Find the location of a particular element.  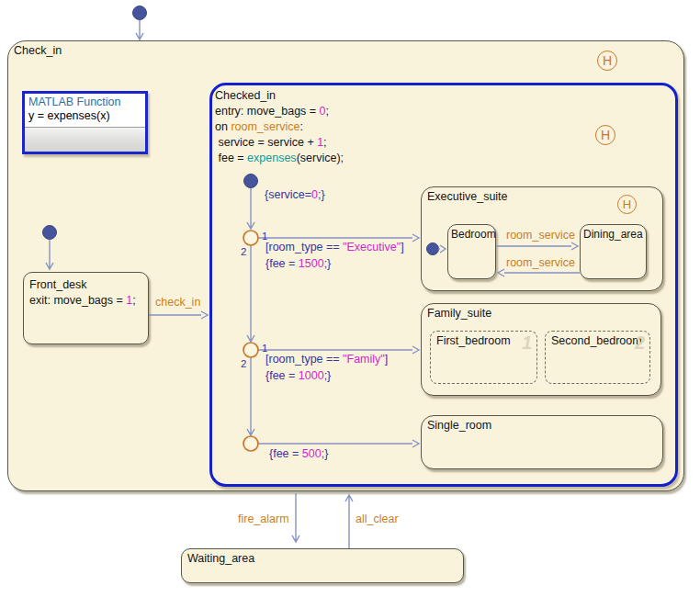

junction1-branch-2: 2 is located at coordinates (243, 252).